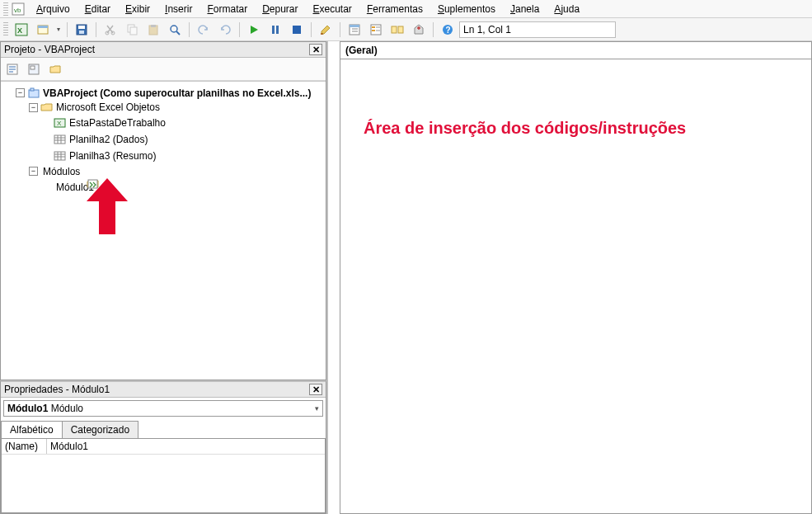 This screenshot has height=514, width=812. I want to click on find-button, so click(175, 30).